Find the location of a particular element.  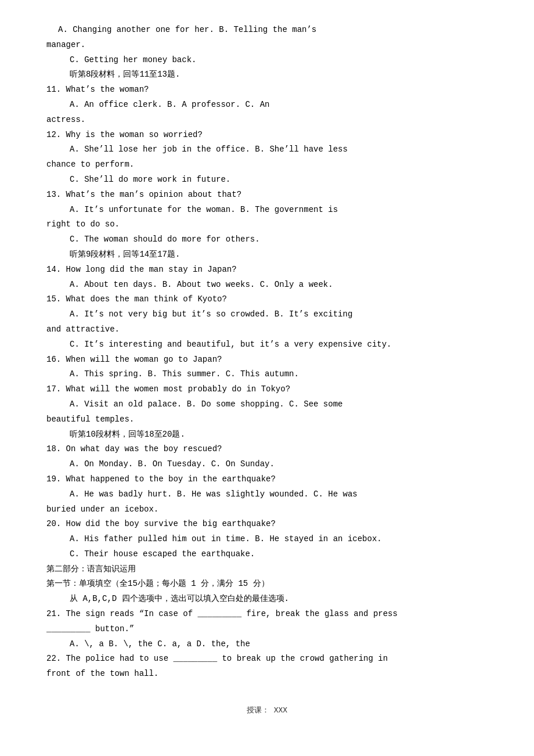

content-line: 15. What does the man think of Kyoto? is located at coordinates (267, 300).